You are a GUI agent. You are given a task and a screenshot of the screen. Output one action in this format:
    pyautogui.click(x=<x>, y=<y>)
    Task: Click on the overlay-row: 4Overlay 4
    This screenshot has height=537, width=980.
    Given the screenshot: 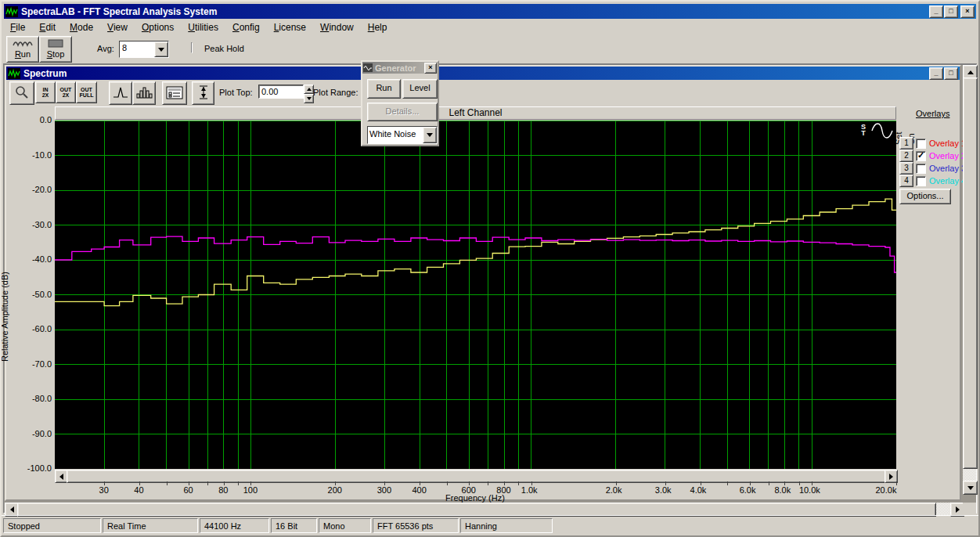 What is the action you would take?
    pyautogui.click(x=933, y=181)
    